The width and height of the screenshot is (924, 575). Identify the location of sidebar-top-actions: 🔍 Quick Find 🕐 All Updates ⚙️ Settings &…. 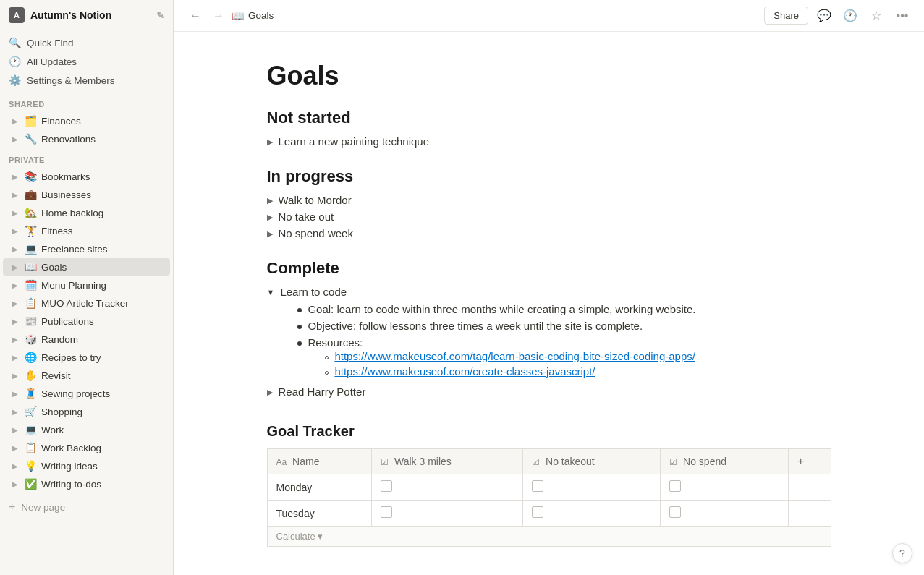
(87, 61).